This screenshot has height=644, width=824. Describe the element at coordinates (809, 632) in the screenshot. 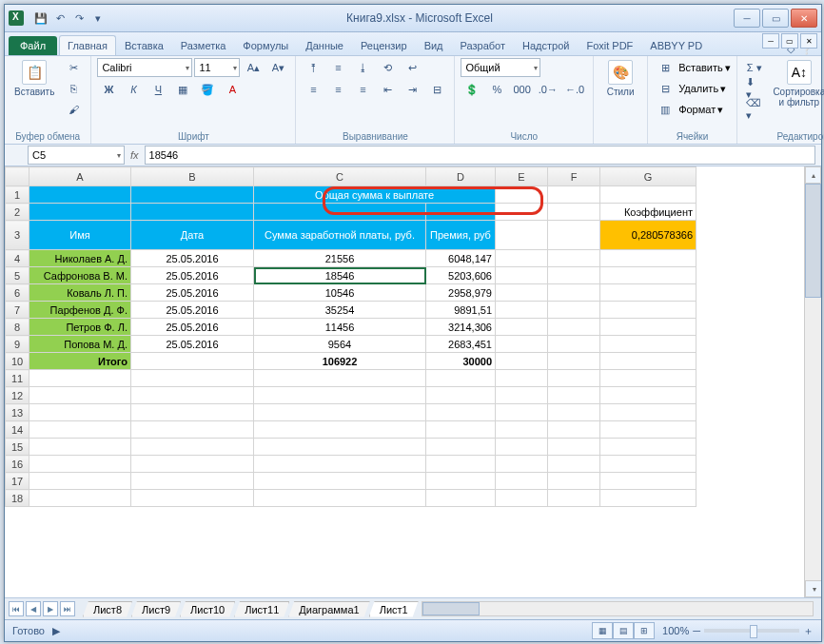

I see `zoom-in-button: ＋` at that location.